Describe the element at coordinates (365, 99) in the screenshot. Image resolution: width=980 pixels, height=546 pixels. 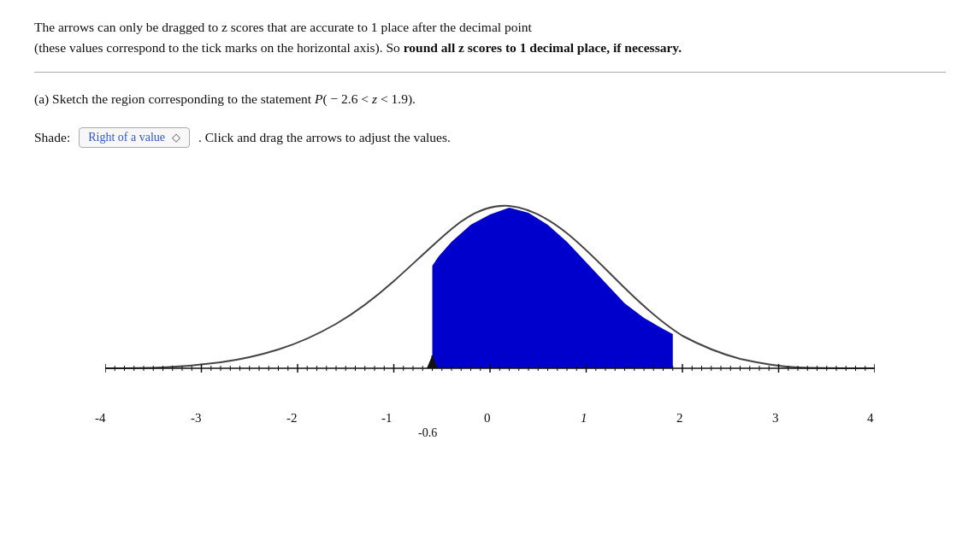
I see `part-a-equation: P( − 2.6 < z < 1.9).` at that location.